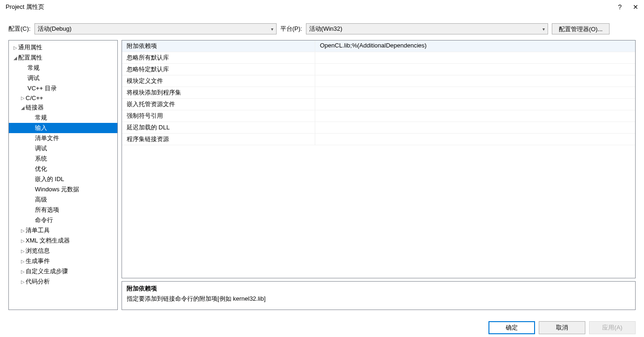  What do you see at coordinates (63, 58) in the screenshot?
I see `tree-config-properties: ◢配置属性` at bounding box center [63, 58].